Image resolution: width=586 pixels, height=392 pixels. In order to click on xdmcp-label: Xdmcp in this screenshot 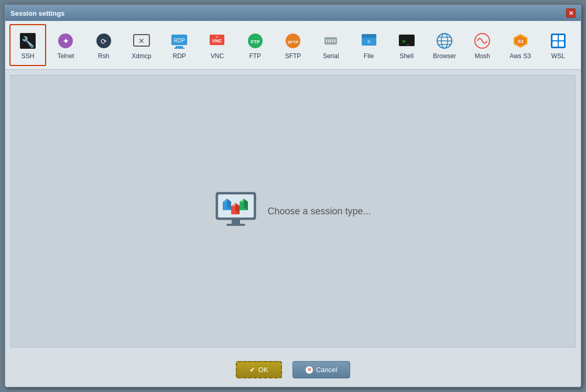, I will do `click(142, 56)`.